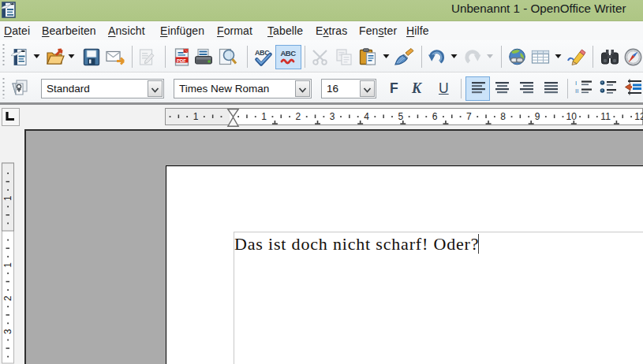 Image resolution: width=643 pixels, height=364 pixels. What do you see at coordinates (639, 117) in the screenshot?
I see `svg-text: 12` at bounding box center [639, 117].